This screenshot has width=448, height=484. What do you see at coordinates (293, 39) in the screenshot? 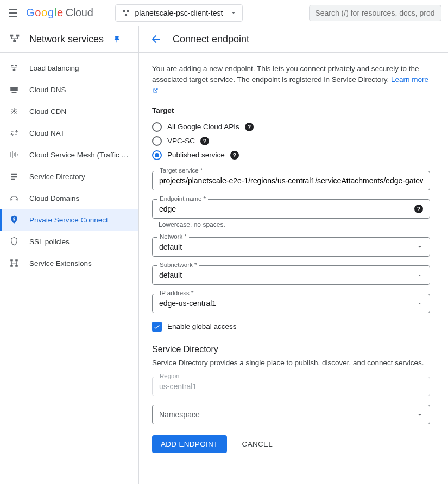
I see `main-header: Connect endpoint` at bounding box center [293, 39].